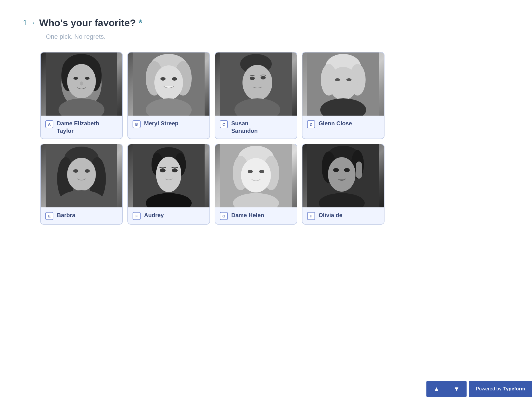  Describe the element at coordinates (25, 23) in the screenshot. I see `question-number-value: 1` at that location.